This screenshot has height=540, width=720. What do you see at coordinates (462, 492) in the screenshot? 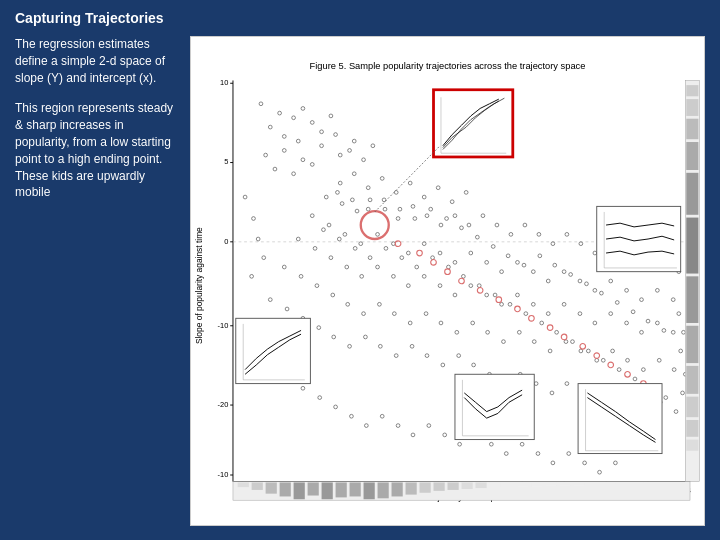
I see `bottom-histogram` at bounding box center [462, 492].